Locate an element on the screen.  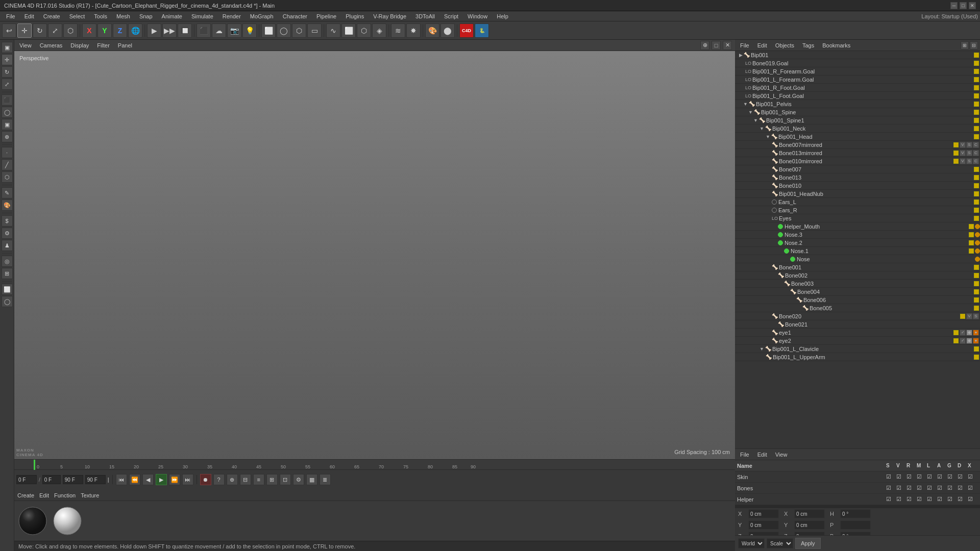
obj-menu-objects: Objects is located at coordinates (785, 45).